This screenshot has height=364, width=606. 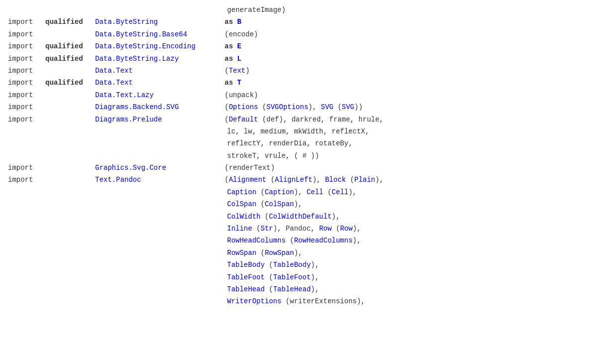 What do you see at coordinates (239, 46) in the screenshot?
I see `alias-e-link: E` at bounding box center [239, 46].